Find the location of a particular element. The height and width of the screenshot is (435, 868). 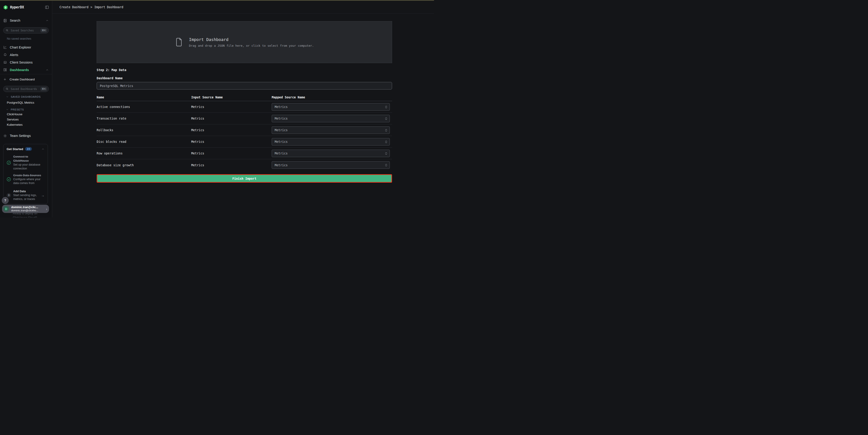

divider is located at coordinates (26, 74).